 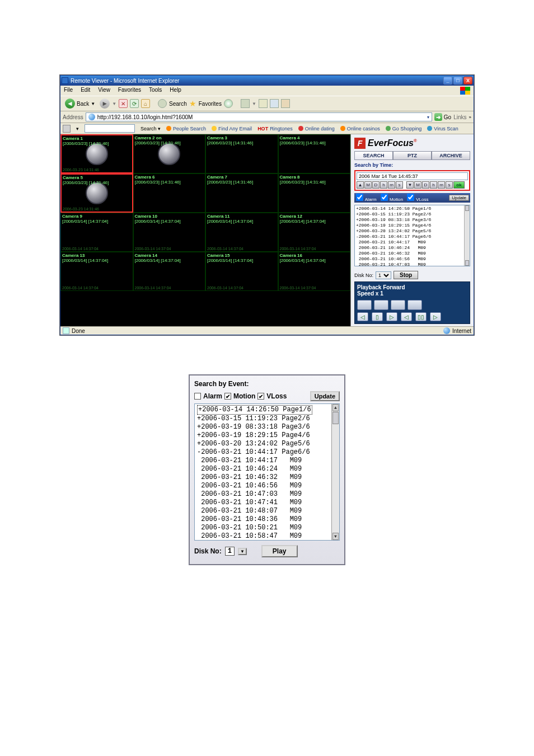 I want to click on day-dn: D, so click(x=425, y=185).